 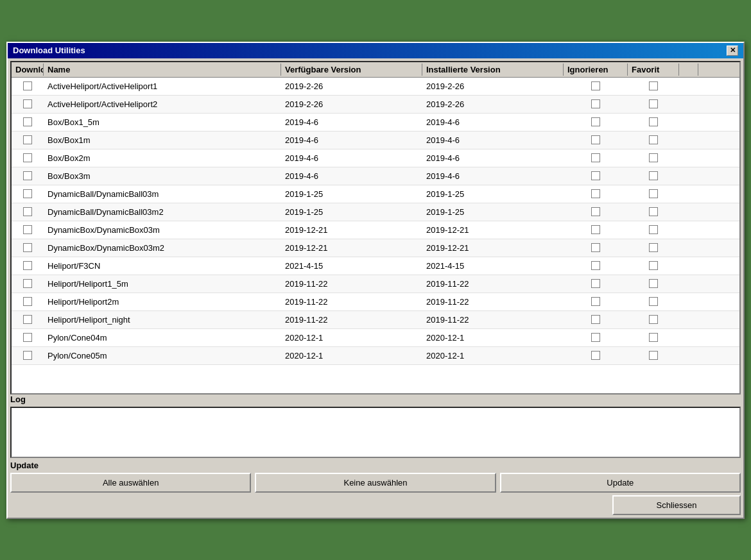 I want to click on table-row: Heliport/Heliport_night2019-11-222019-11…, so click(x=376, y=320).